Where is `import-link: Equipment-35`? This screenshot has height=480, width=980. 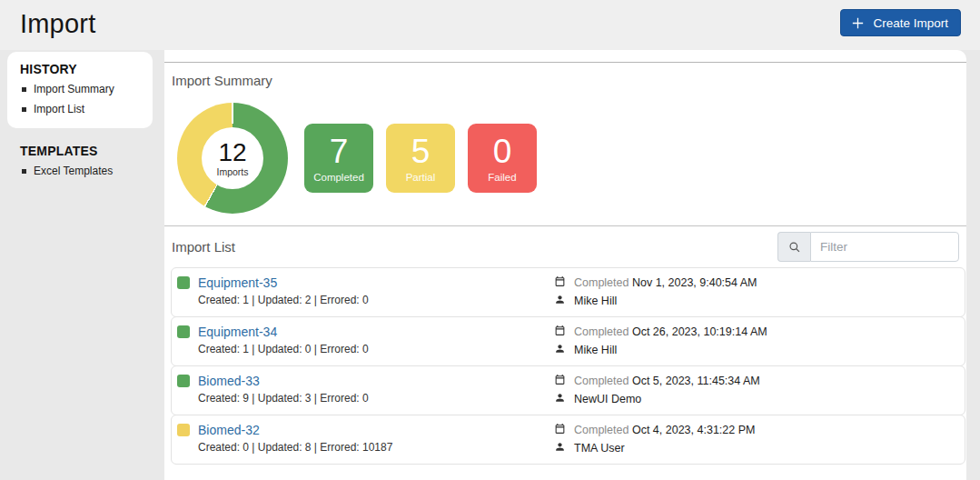 import-link: Equipment-35 is located at coordinates (238, 283).